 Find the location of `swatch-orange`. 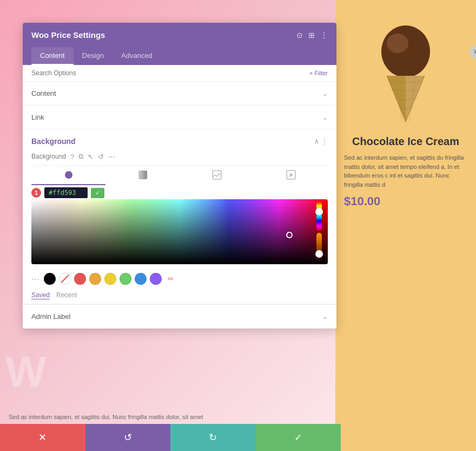

swatch-orange is located at coordinates (95, 279).